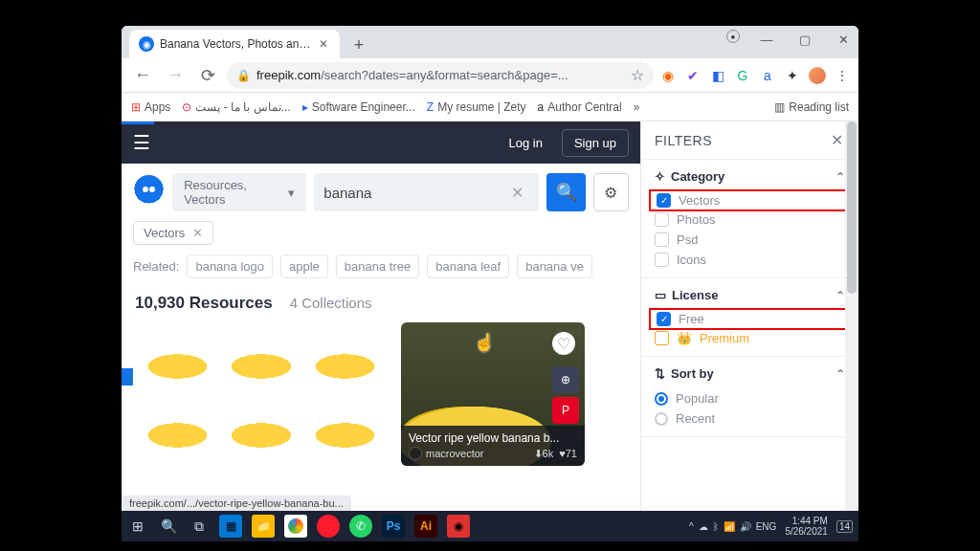 This screenshot has width=980, height=551. I want to click on record-icon: ●, so click(733, 36).